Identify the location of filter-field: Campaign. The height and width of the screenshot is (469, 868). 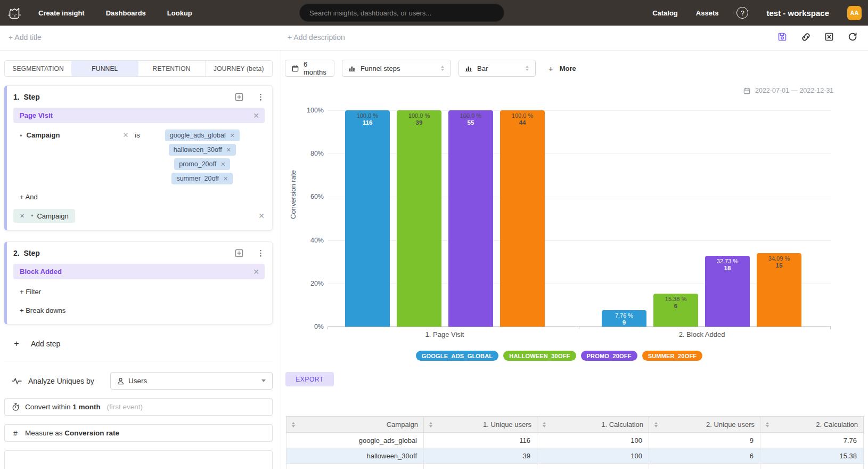
(44, 135).